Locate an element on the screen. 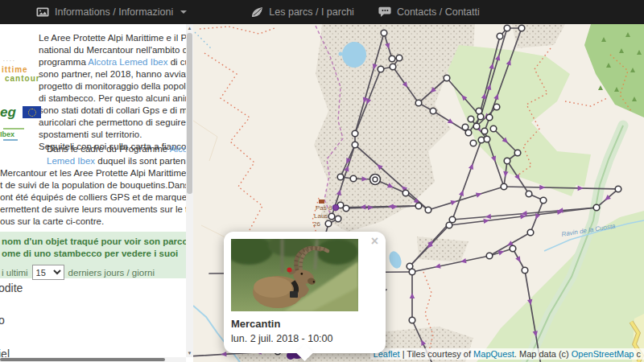 The width and height of the screenshot is (644, 362). nav-parcs-label: Les parcs / I parchi is located at coordinates (312, 12).